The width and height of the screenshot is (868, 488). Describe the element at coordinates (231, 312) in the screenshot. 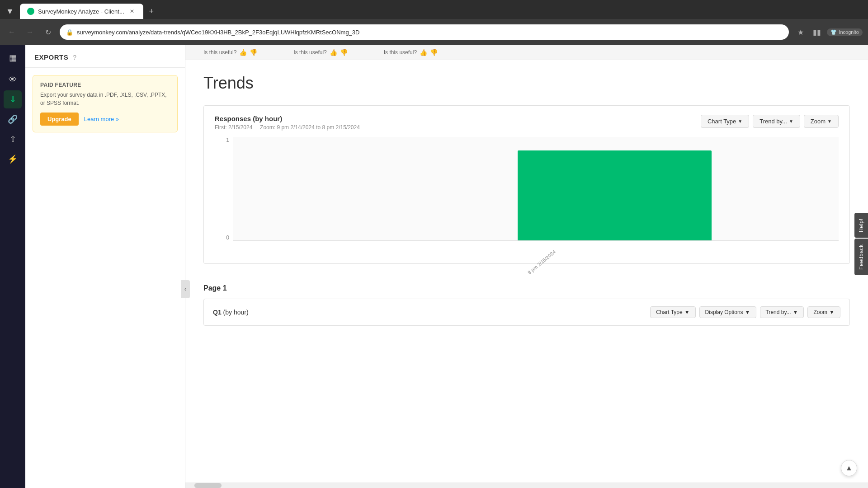

I see `q1-title: Q1 (by hour)` at that location.